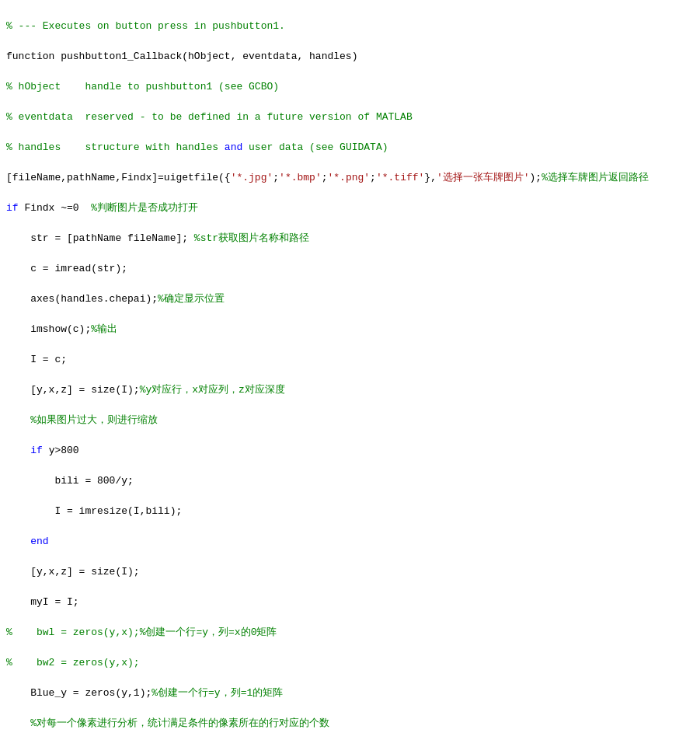 This screenshot has height=733, width=700. What do you see at coordinates (350, 117) in the screenshot?
I see `code-line-4: % eventdata reserved - to be defined in …` at bounding box center [350, 117].